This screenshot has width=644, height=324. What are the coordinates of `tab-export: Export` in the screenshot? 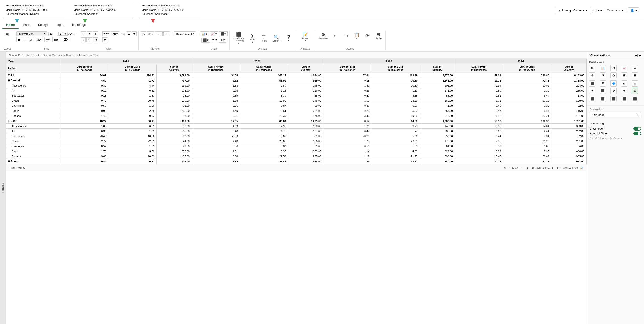 It's located at (60, 25).